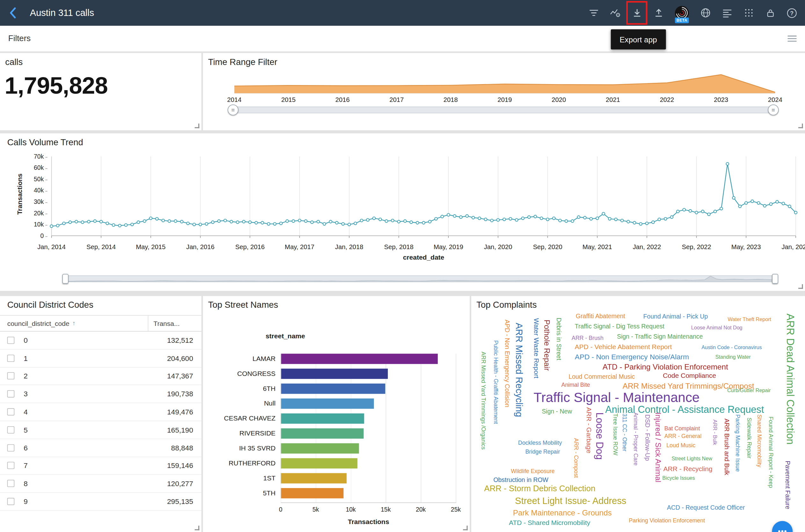  Describe the element at coordinates (559, 339) in the screenshot. I see `wordcloud-word: Debris in Street` at that location.